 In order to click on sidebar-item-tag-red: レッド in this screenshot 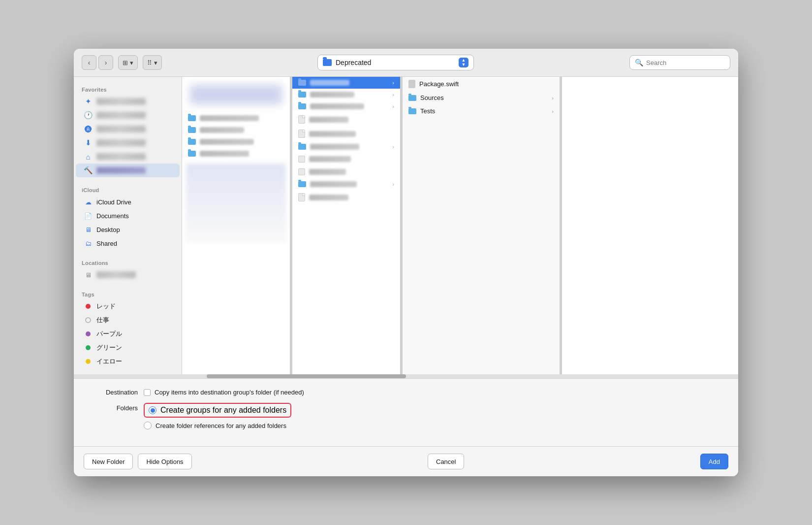, I will do `click(128, 306)`.